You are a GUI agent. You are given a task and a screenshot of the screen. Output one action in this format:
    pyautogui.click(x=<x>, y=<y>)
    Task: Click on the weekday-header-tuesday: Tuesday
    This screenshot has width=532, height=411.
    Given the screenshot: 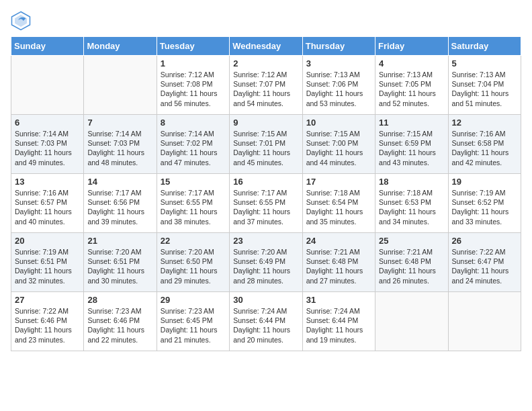 What is the action you would take?
    pyautogui.click(x=193, y=46)
    